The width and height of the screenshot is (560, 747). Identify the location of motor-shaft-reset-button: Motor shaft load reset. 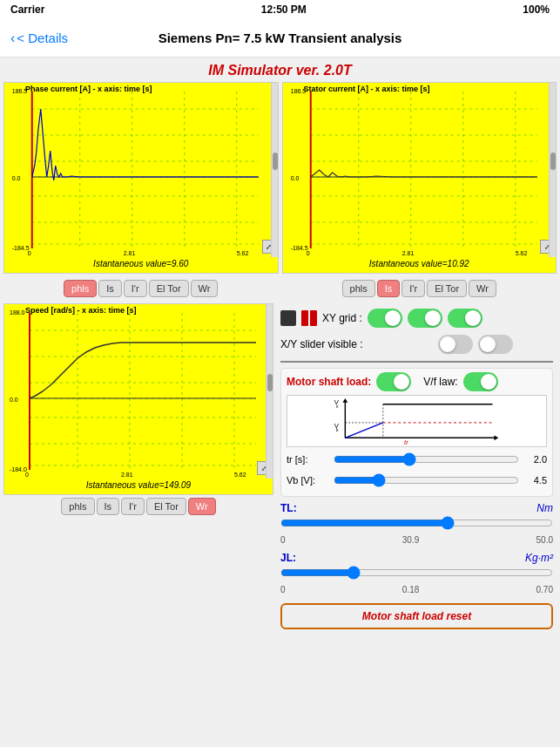
(416, 616).